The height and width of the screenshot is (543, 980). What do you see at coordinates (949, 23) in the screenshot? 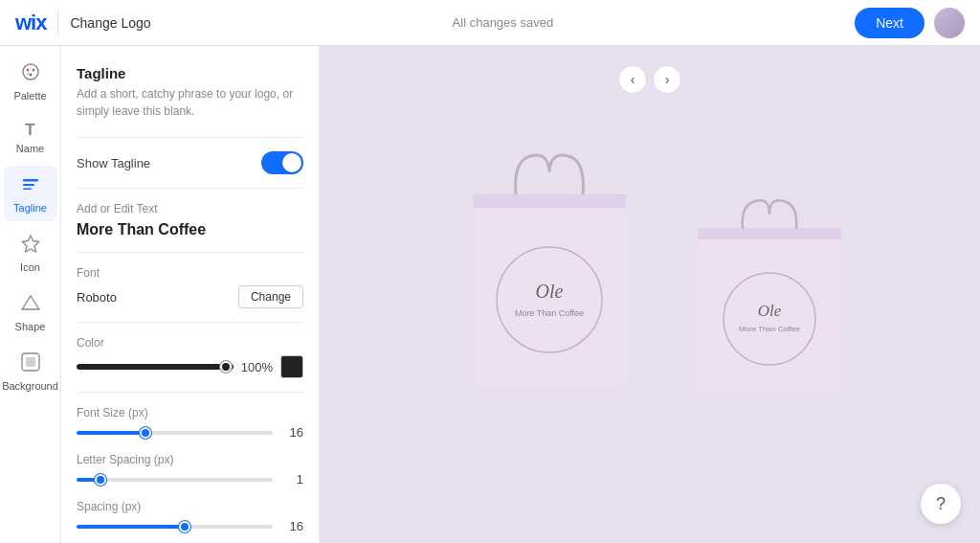
I see `avatar` at bounding box center [949, 23].